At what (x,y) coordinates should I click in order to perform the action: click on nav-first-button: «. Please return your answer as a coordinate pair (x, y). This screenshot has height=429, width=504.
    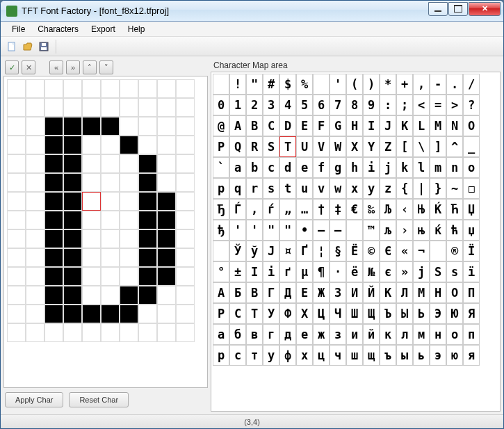
    Looking at the image, I should click on (56, 67).